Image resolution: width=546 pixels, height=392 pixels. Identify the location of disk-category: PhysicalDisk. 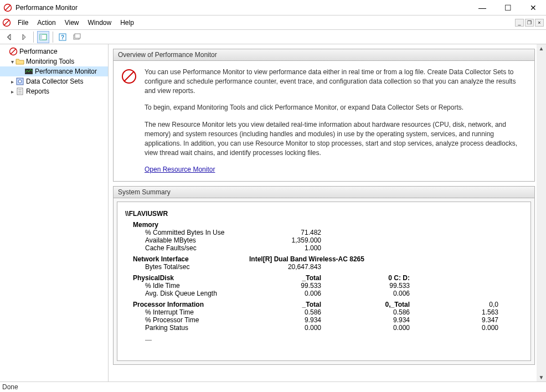
(191, 278).